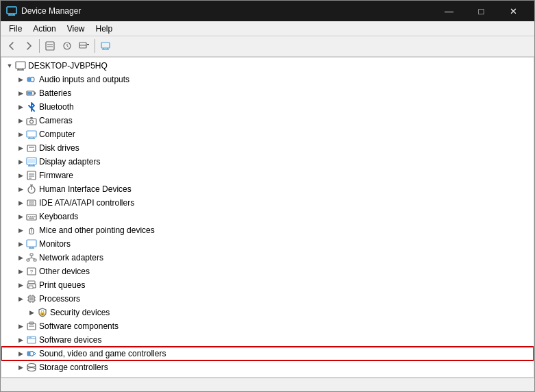  Describe the element at coordinates (267, 367) in the screenshot. I see `tree-item-storage: Storage controllers` at that location.